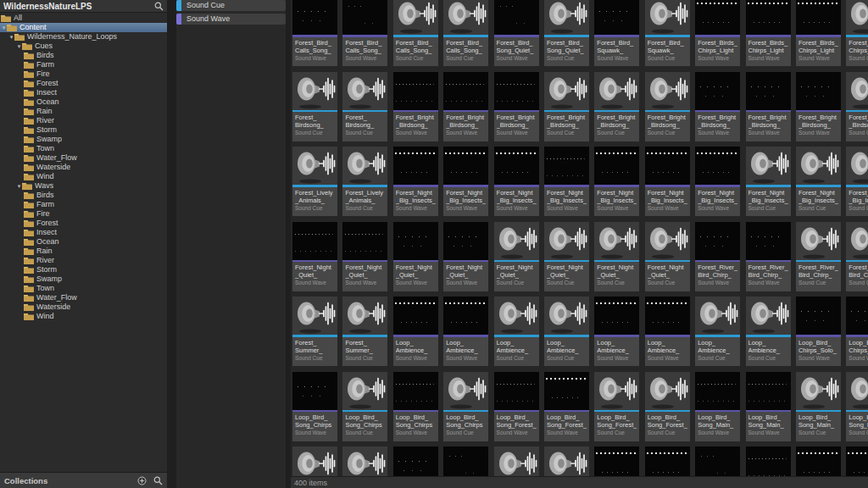  I want to click on filter-chip-sound-cue: Sound Cue, so click(231, 5).